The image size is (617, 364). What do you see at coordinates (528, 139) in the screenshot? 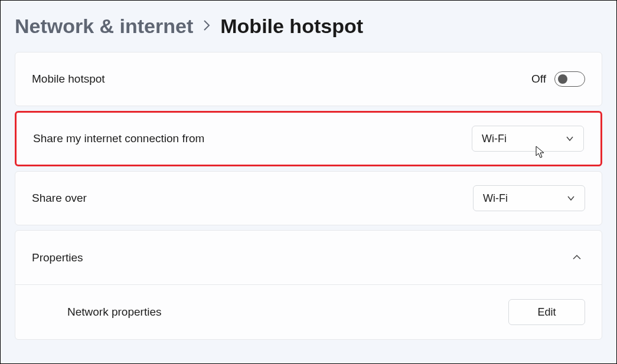
I see `share-from-dropdown: Wi-Fi` at bounding box center [528, 139].